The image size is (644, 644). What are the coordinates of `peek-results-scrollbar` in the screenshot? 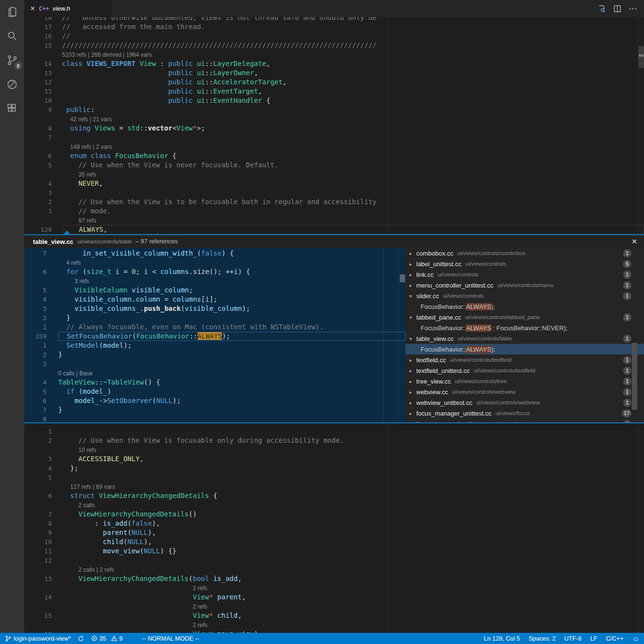 It's located at (635, 376).